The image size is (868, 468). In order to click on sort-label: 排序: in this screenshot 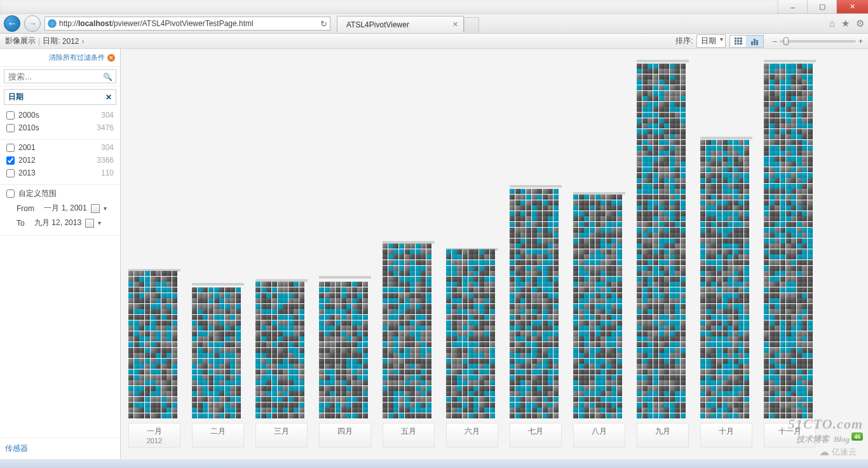, I will do `click(684, 41)`.